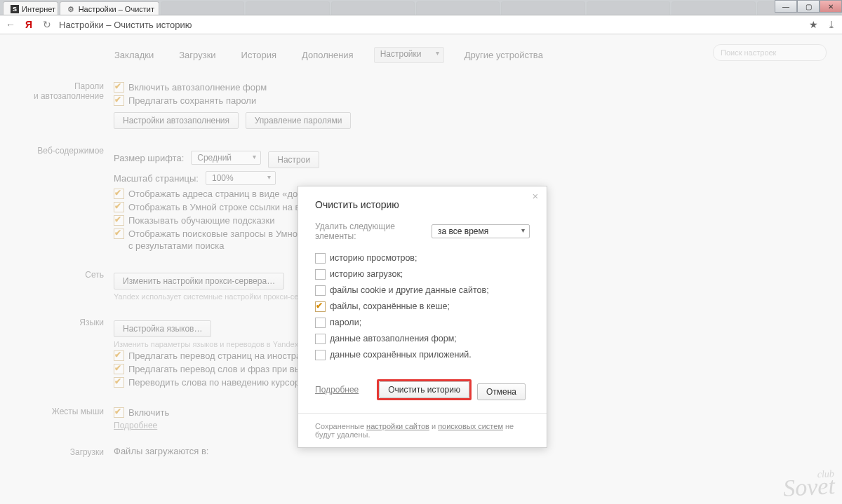 Image resolution: width=842 pixels, height=504 pixels. Describe the element at coordinates (410, 290) in the screenshot. I see `checkbox-label: файлы cookie и другие данные сайтов;` at that location.